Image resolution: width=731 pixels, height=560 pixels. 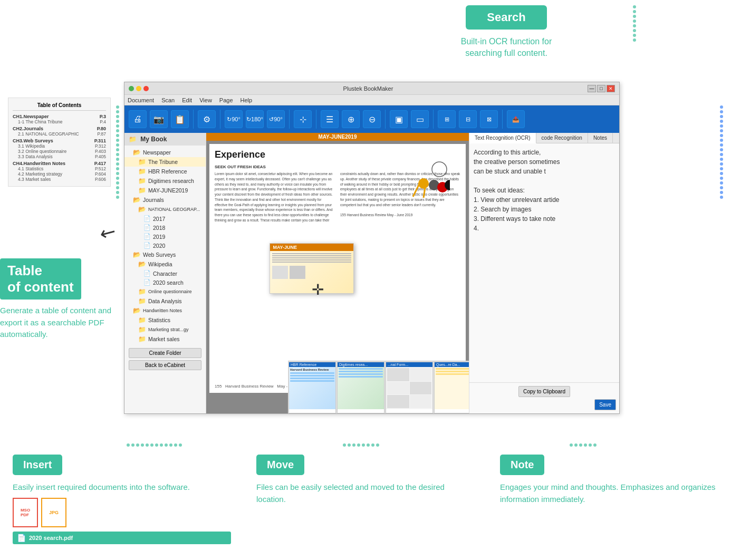 I want to click on thumb-form: ...nal Form..., so click(x=409, y=388).